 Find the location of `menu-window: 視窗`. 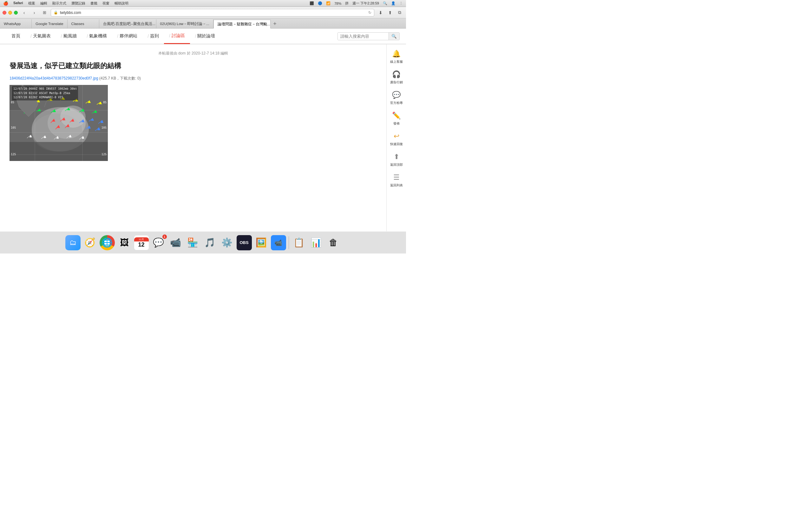

menu-window: 視窗 is located at coordinates (106, 3).